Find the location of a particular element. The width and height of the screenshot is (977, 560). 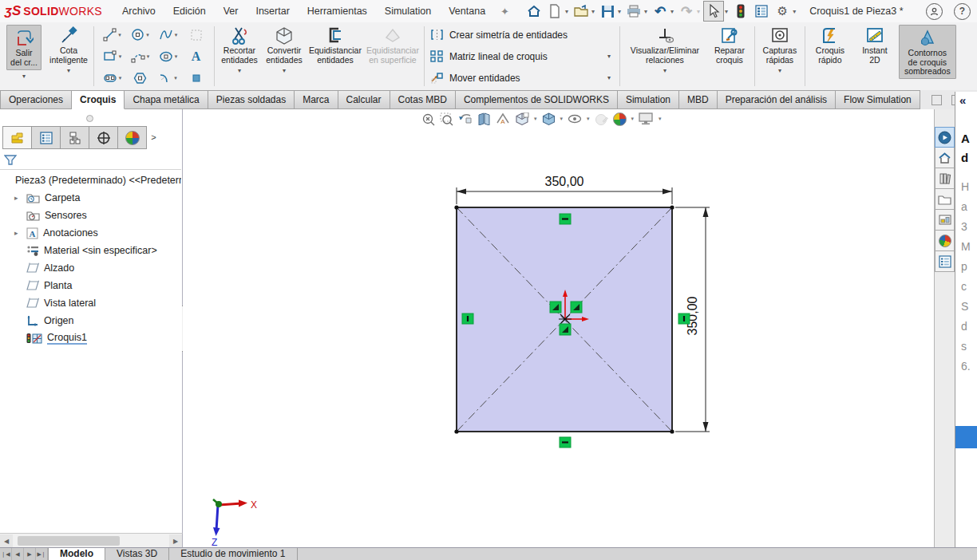

menu-ventana: Ventana is located at coordinates (467, 11).